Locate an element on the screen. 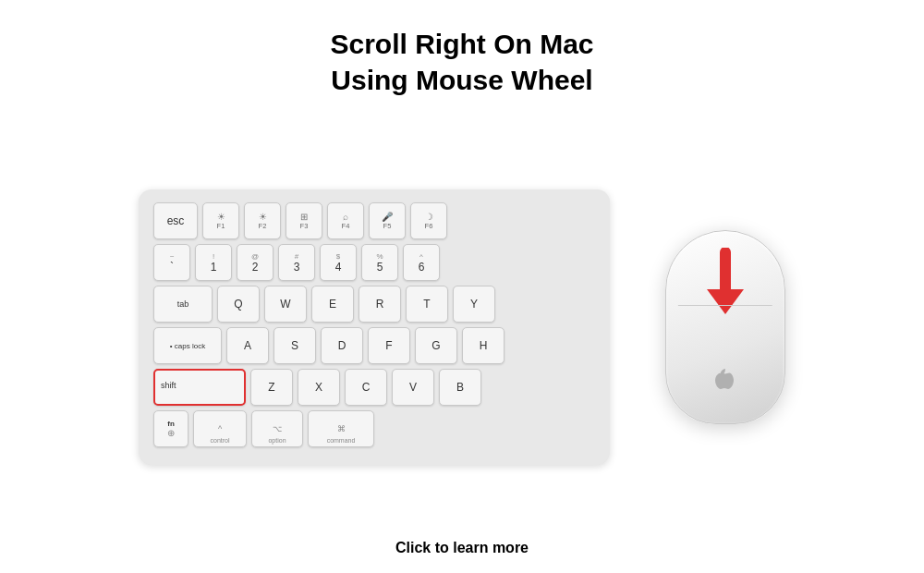 The width and height of the screenshot is (924, 573). key-a: A is located at coordinates (248, 346).